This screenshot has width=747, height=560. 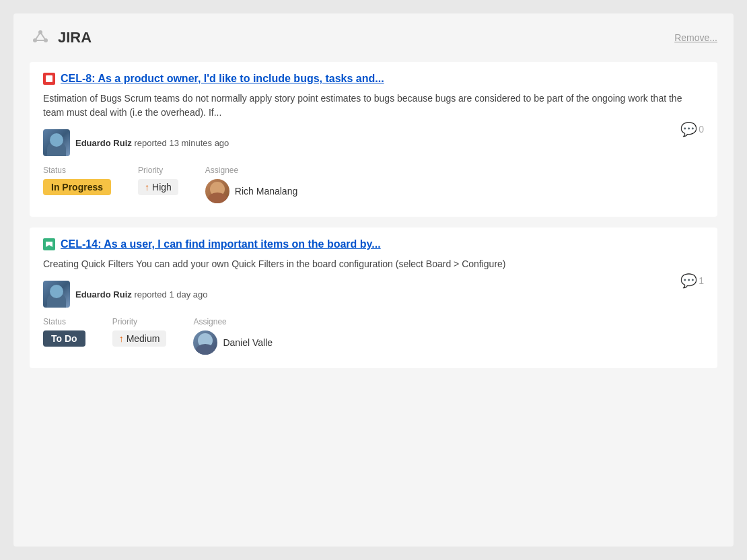 What do you see at coordinates (696, 38) in the screenshot?
I see `remove-button: Remove...` at bounding box center [696, 38].